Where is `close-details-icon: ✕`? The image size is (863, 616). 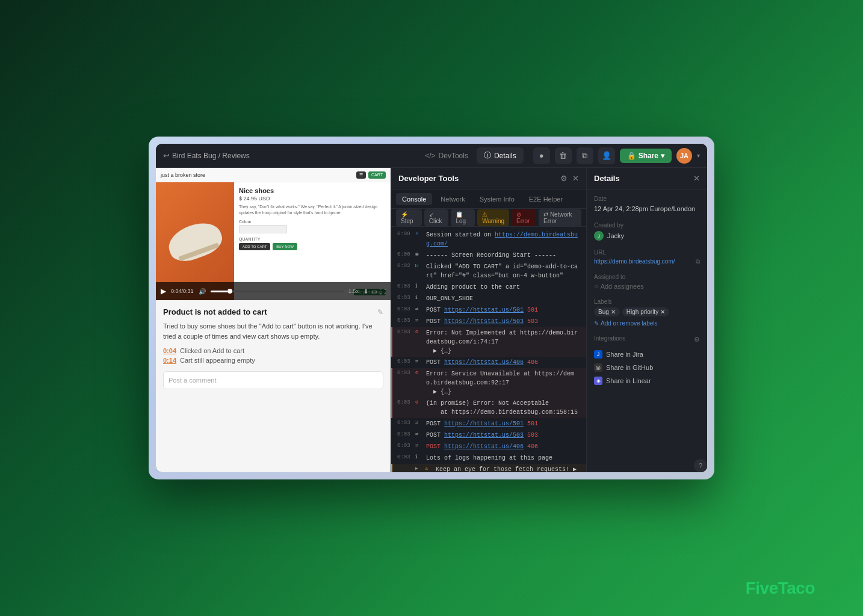
close-details-icon: ✕ is located at coordinates (697, 178).